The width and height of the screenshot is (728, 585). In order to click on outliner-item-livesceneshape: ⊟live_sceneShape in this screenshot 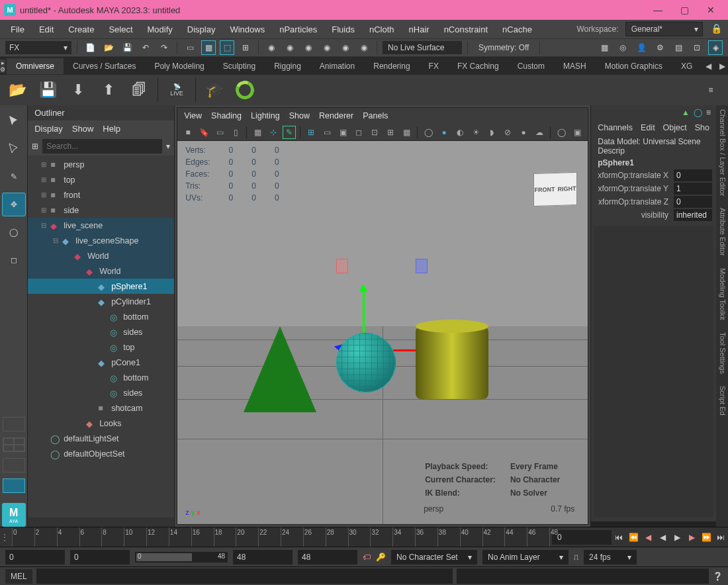, I will do `click(101, 241)`.